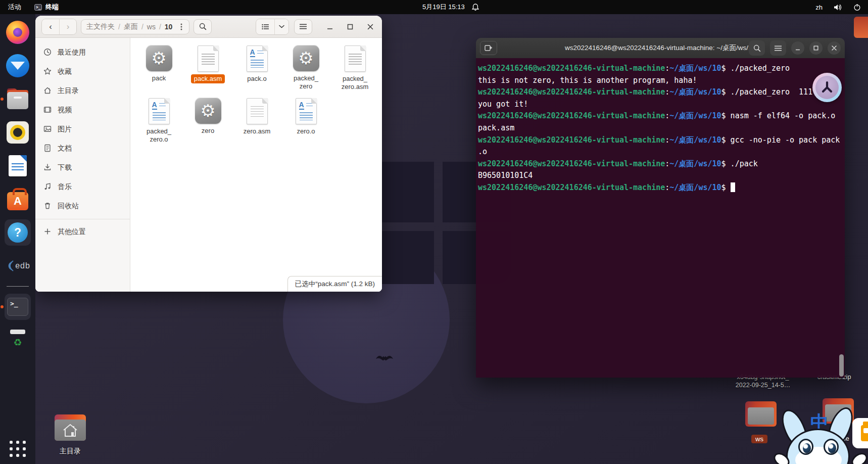  I want to click on maximize-icon, so click(350, 27).